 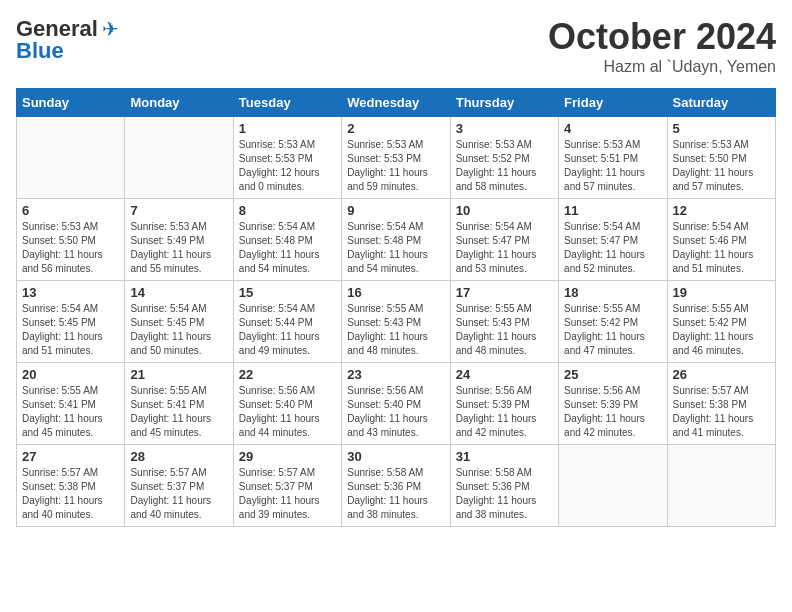 What do you see at coordinates (40, 51) in the screenshot?
I see `logo-blue: Blue` at bounding box center [40, 51].